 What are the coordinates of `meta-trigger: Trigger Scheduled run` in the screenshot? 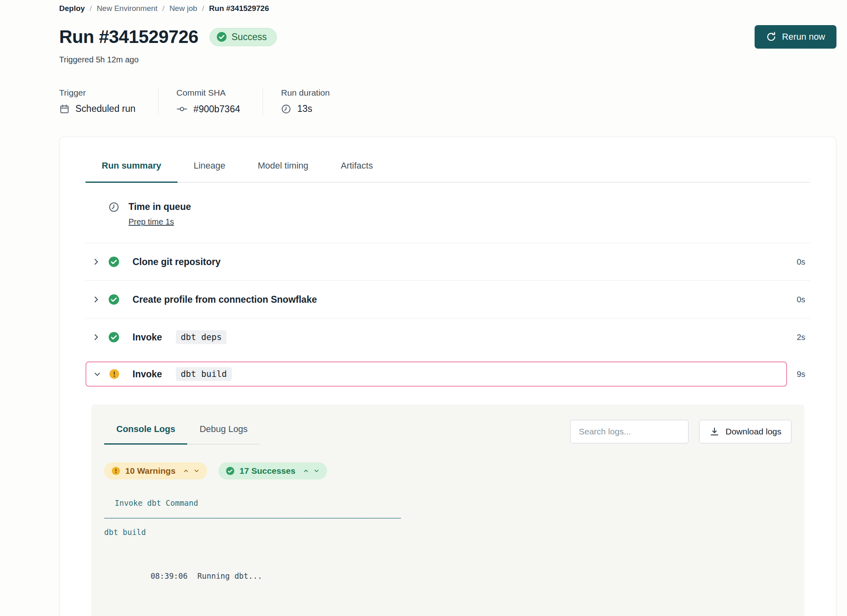 It's located at (109, 101).